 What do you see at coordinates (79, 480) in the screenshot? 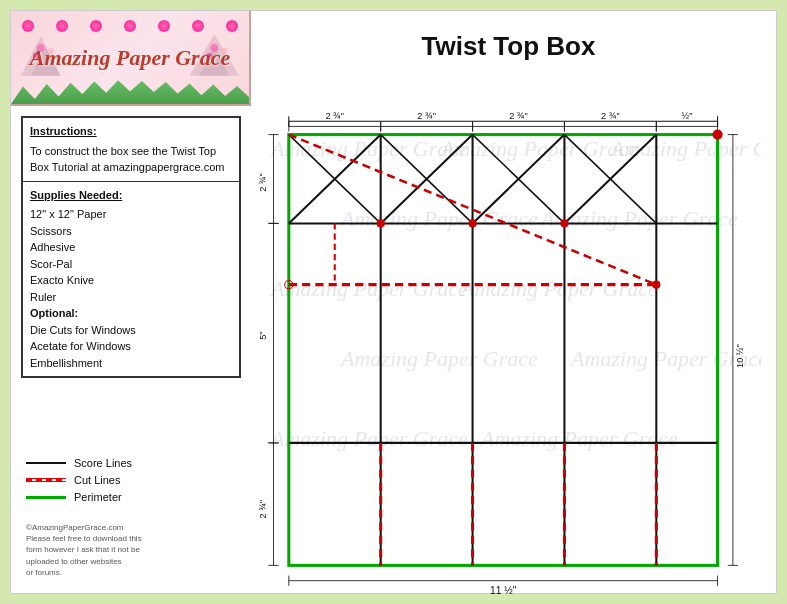
I see `cut-lines-legend: Cut Lines` at bounding box center [79, 480].